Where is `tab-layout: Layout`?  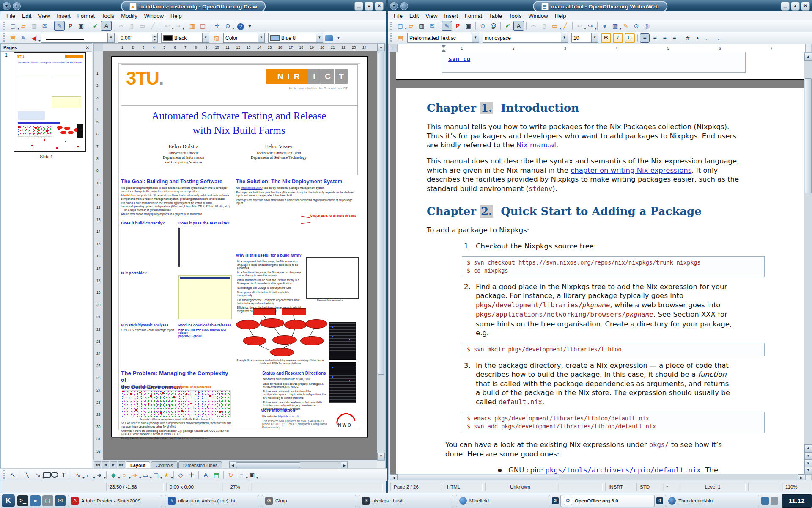 tab-layout: Layout is located at coordinates (138, 465).